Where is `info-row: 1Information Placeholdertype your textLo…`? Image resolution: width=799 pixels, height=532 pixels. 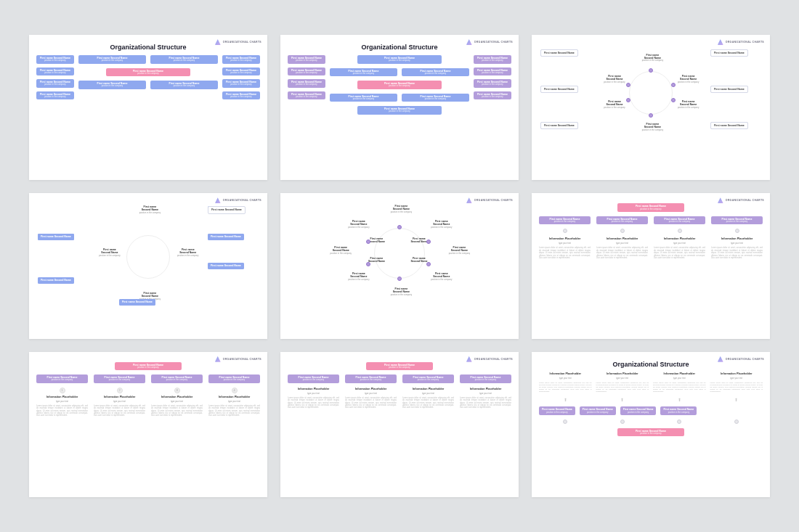 info-row: 1Information Placeholdertype your textLo… is located at coordinates (148, 402).